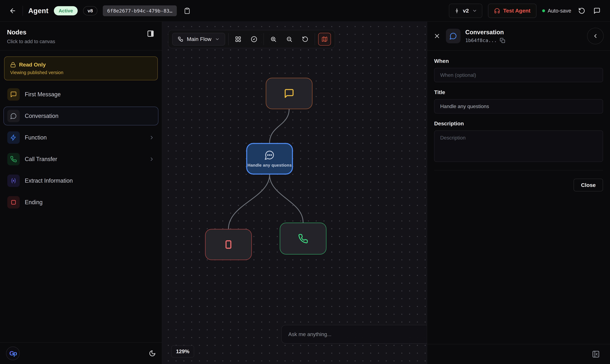 The width and height of the screenshot is (610, 364). Describe the element at coordinates (519, 75) in the screenshot. I see `when-input` at that location.